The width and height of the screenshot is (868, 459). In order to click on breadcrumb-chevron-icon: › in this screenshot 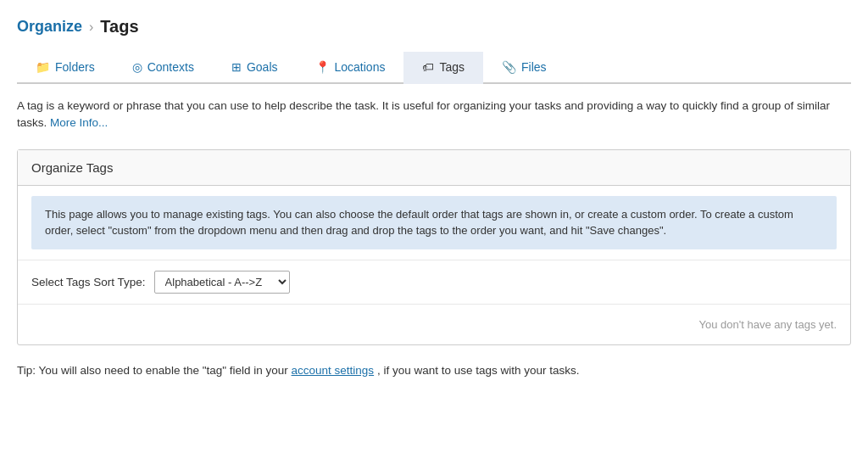, I will do `click(92, 27)`.